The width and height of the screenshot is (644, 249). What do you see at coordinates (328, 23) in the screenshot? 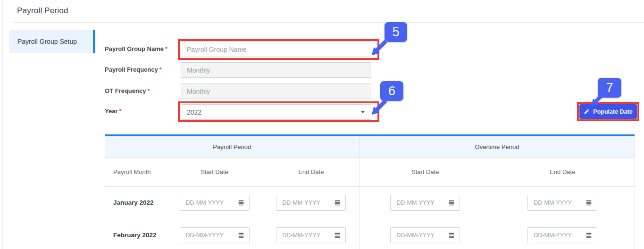
I see `title-divider` at bounding box center [328, 23].